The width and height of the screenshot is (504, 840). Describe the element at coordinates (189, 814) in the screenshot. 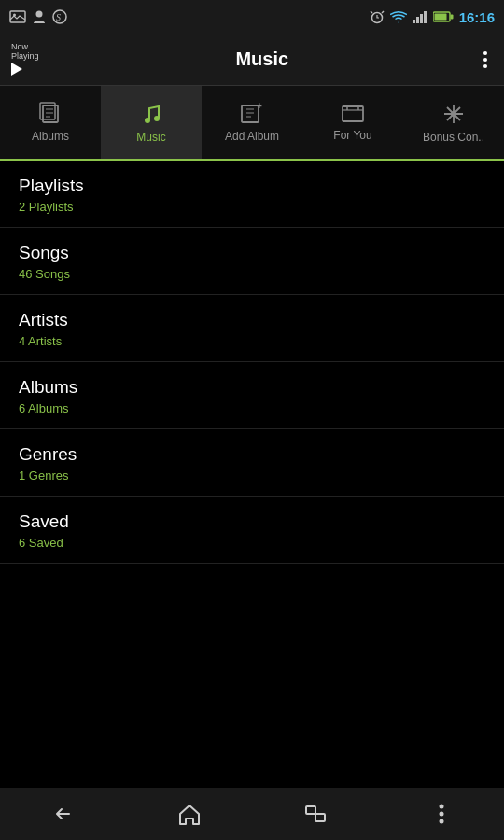

I see `home-button` at that location.